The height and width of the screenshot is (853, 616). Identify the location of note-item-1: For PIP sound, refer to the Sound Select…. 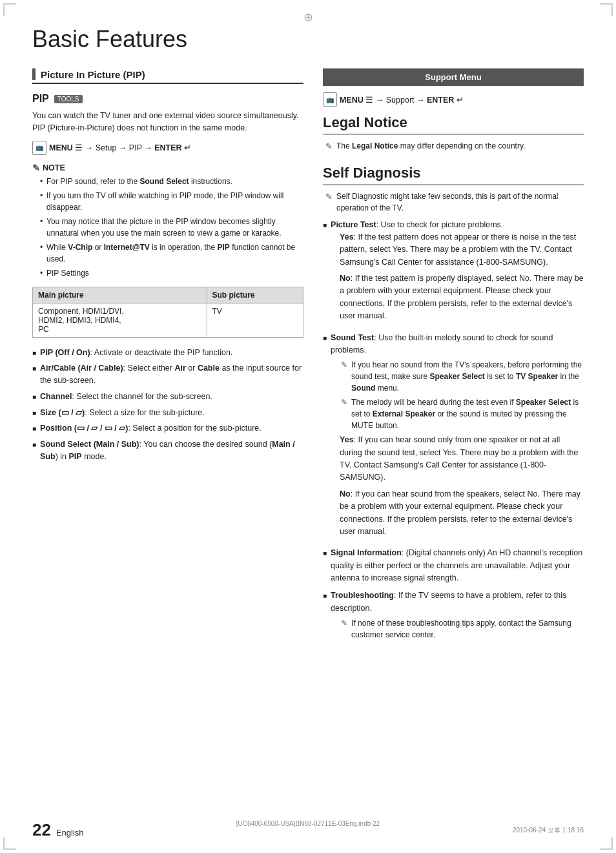
(172, 181).